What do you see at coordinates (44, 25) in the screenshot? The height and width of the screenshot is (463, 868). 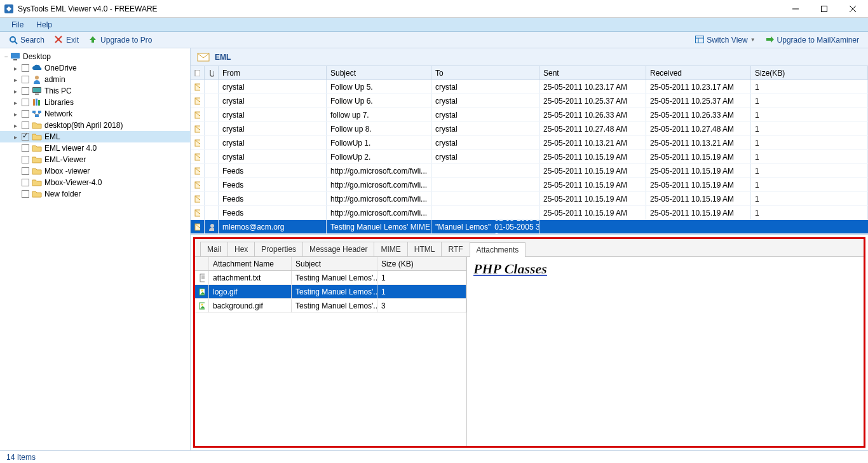 I see `menu-help: Help` at bounding box center [44, 25].